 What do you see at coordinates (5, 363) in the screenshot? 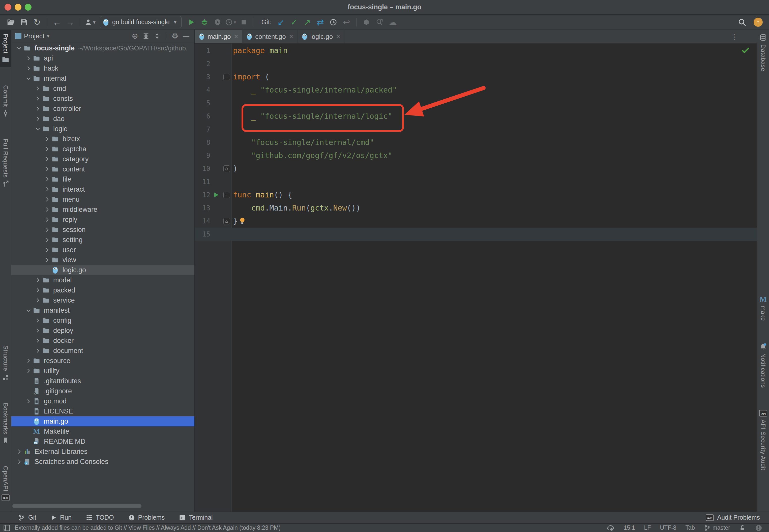
I see `tool-window-button-structure: Structure` at bounding box center [5, 363].